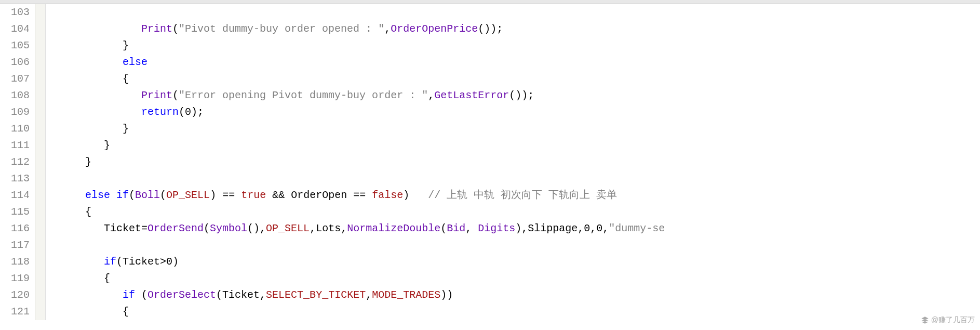  What do you see at coordinates (18, 162) in the screenshot?
I see `line-number-gutter: 103 104 105 106 107 108 109 110 111 112 …` at bounding box center [18, 162].